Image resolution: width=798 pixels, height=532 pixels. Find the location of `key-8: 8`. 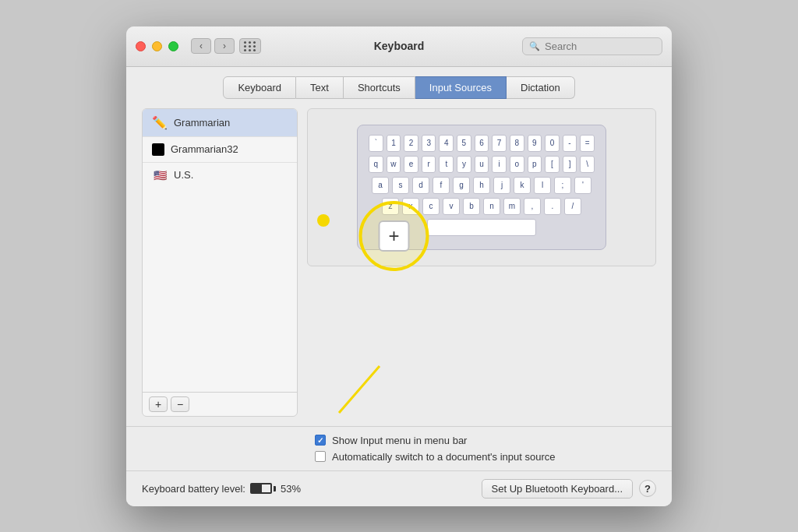

key-8: 8 is located at coordinates (517, 143).